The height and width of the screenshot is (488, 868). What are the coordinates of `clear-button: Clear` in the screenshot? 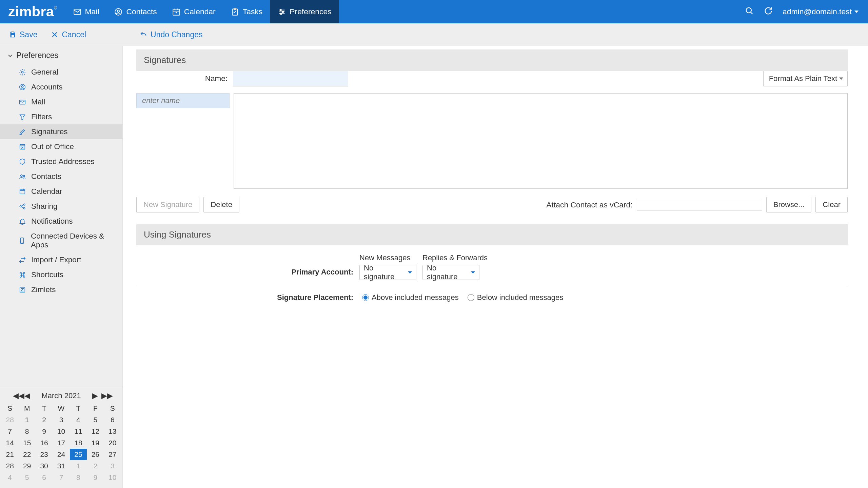 It's located at (831, 205).